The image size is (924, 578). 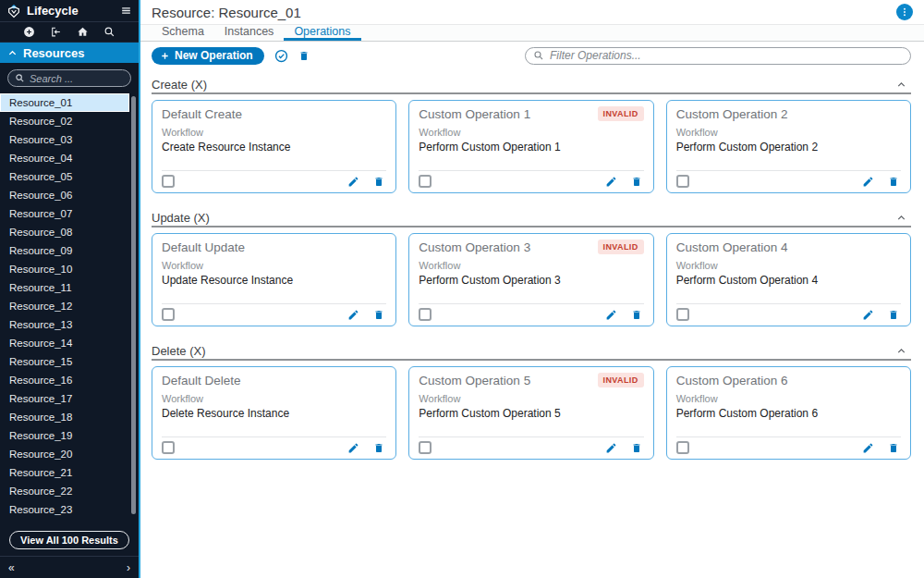 What do you see at coordinates (69, 399) in the screenshot?
I see `resource-list-item: Resource_17` at bounding box center [69, 399].